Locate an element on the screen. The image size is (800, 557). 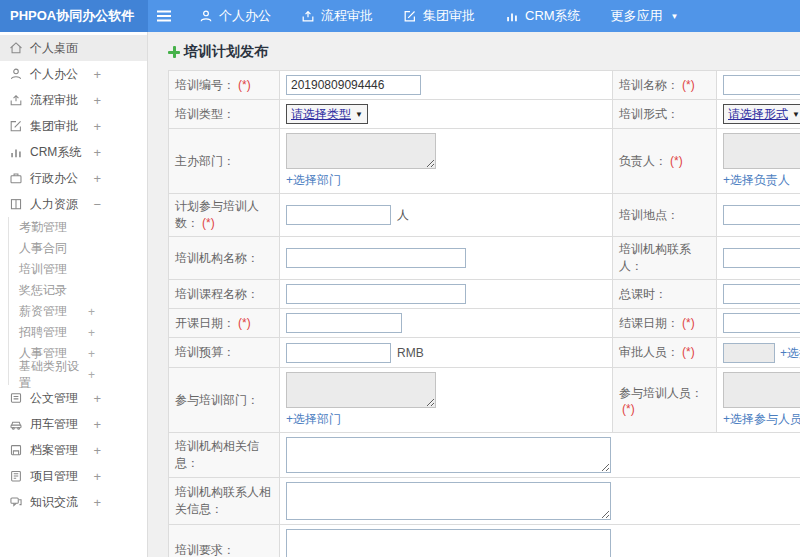
sidebar-item-vehicle: 用车管理 + is located at coordinates (74, 424).